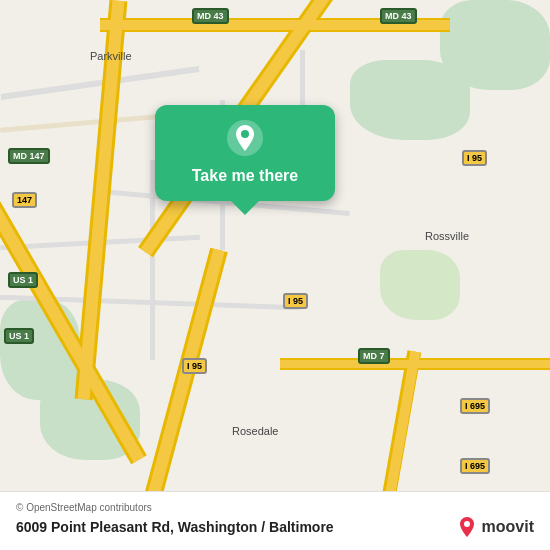 The height and width of the screenshot is (550, 550). What do you see at coordinates (398, 16) in the screenshot?
I see `badge-md43-2: MD 43` at bounding box center [398, 16].